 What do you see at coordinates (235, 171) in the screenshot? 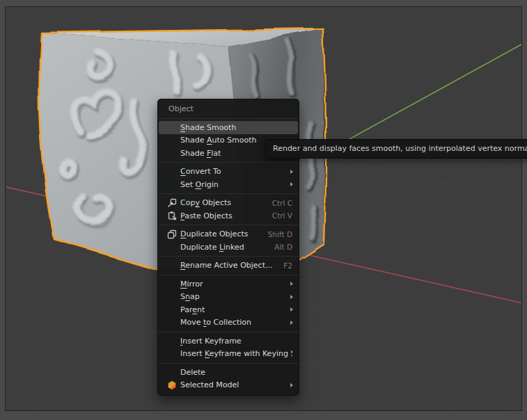
I see `item-label: Convert To` at bounding box center [235, 171].